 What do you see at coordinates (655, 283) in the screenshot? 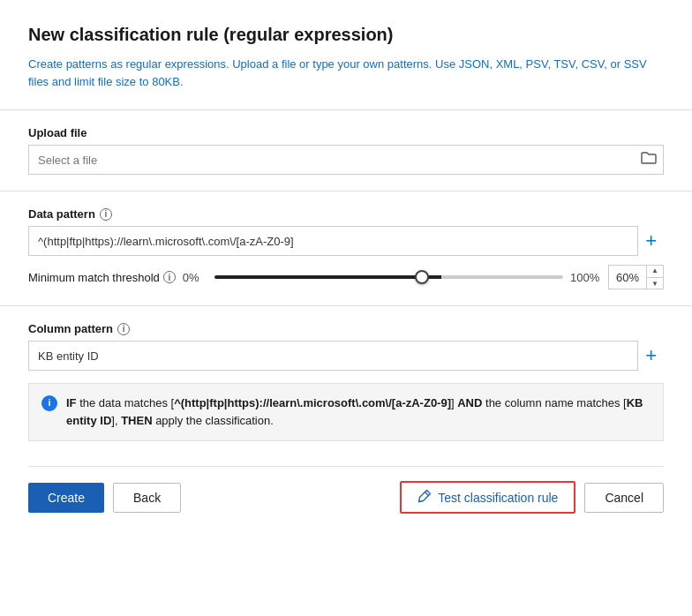
I see `threshold-decrement-button: ▼` at bounding box center [655, 283].